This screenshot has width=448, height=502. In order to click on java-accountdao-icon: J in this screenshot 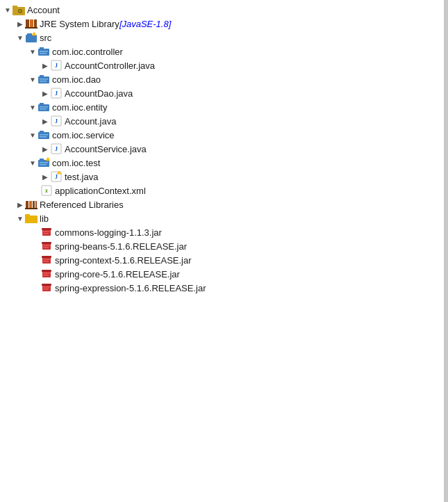, I will do `click(56, 93)`.